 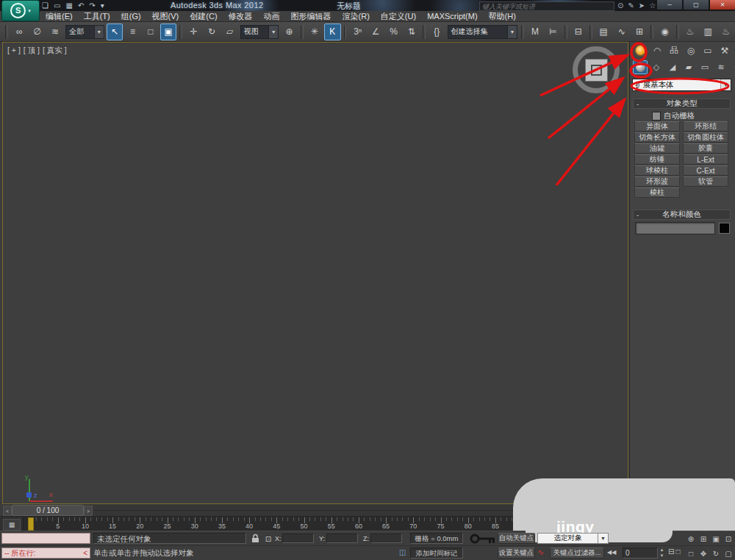 I want to click on lights-category: ◢, so click(x=673, y=68).